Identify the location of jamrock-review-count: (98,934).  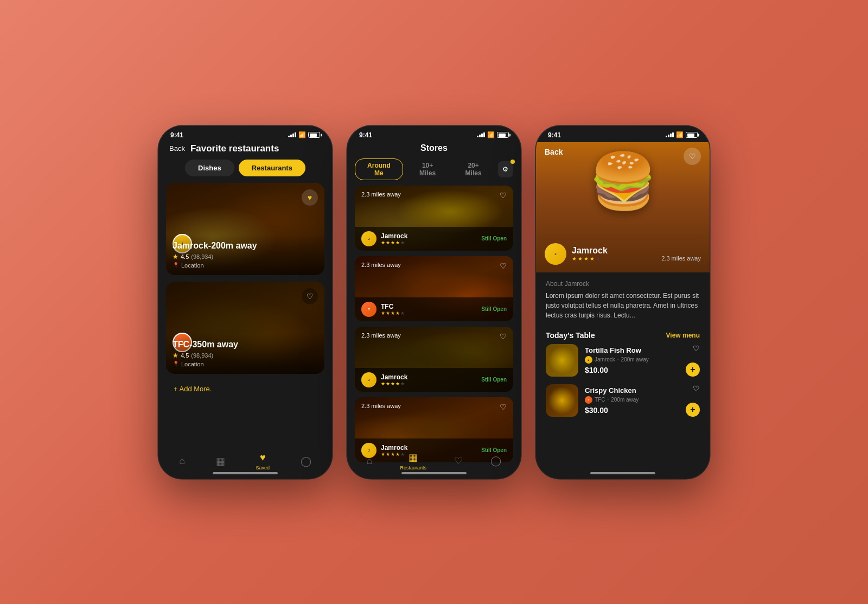
(202, 257).